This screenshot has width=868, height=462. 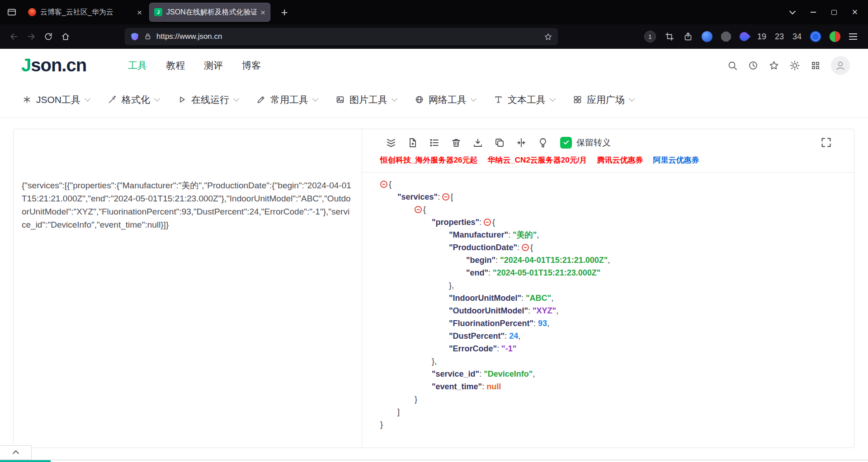 What do you see at coordinates (620, 160) in the screenshot?
I see `ad-link: 腾讯云优惠券` at bounding box center [620, 160].